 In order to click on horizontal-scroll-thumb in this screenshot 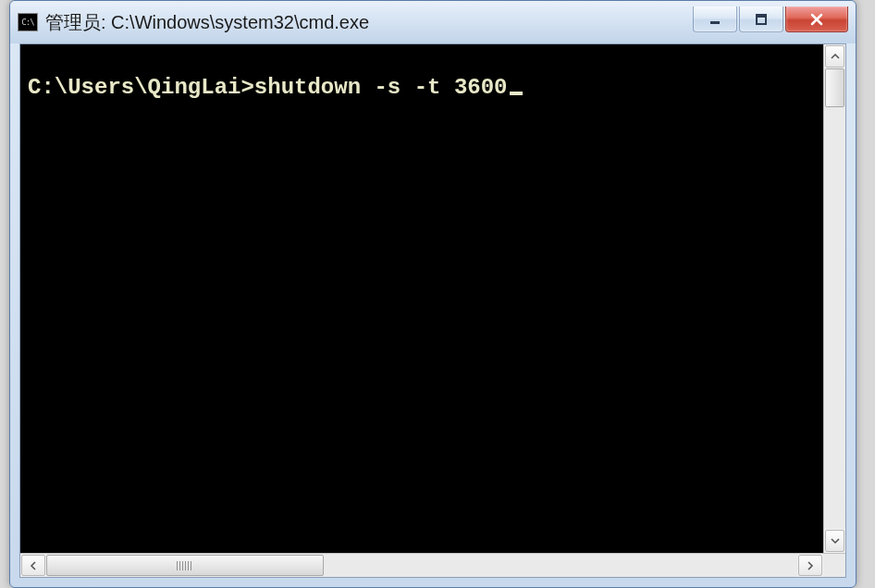, I will do `click(185, 566)`.